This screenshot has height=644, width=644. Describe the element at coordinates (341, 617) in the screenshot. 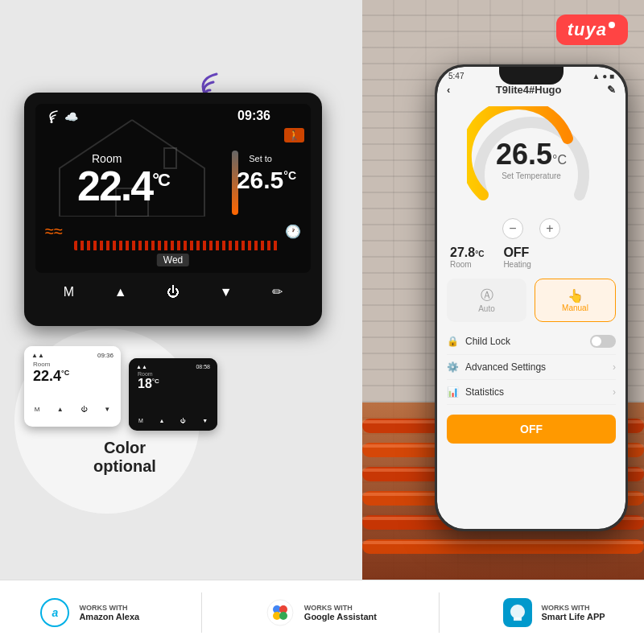

I see `google-name: Google Assistant` at that location.